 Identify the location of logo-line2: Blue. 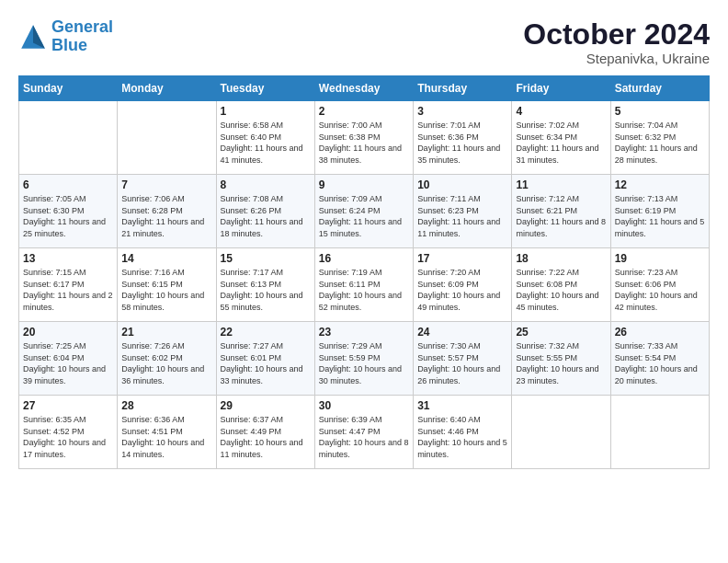
(70, 45).